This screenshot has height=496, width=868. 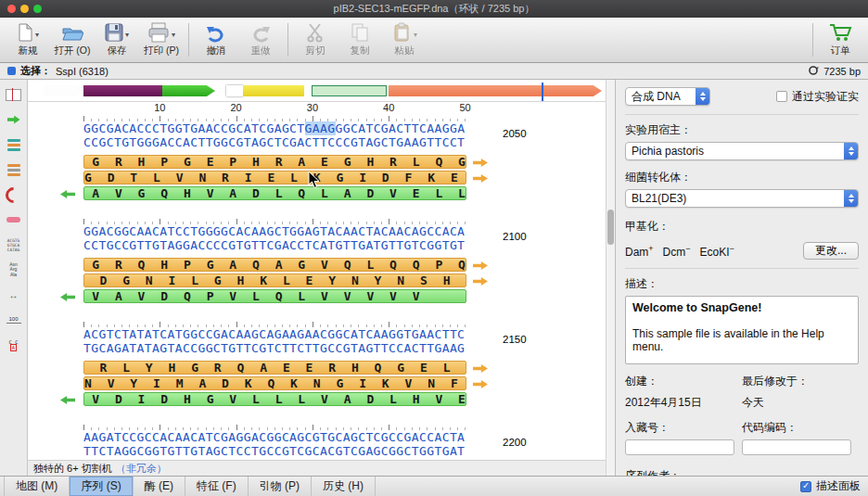 What do you see at coordinates (360, 40) in the screenshot?
I see `copy-button: 复制` at bounding box center [360, 40].